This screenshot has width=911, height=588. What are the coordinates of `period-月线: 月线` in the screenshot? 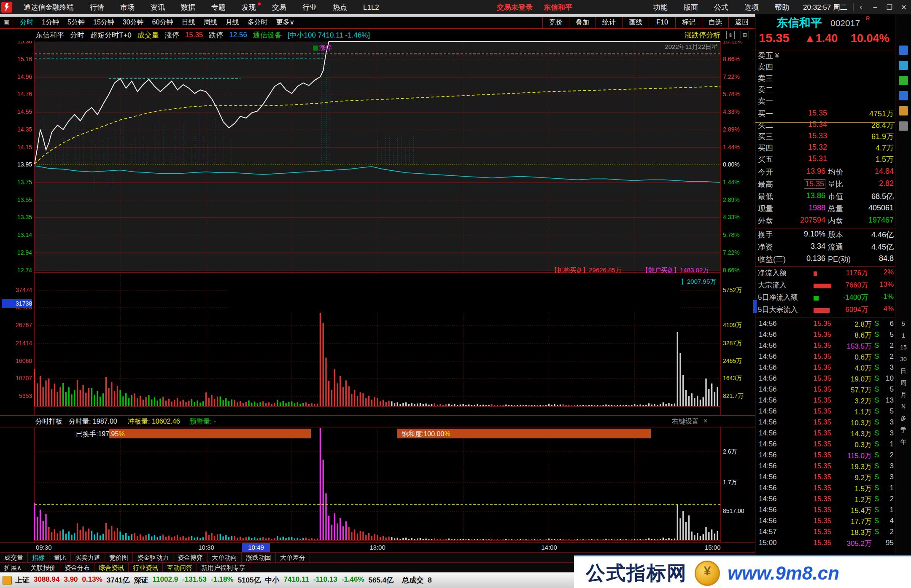 It's located at (232, 23).